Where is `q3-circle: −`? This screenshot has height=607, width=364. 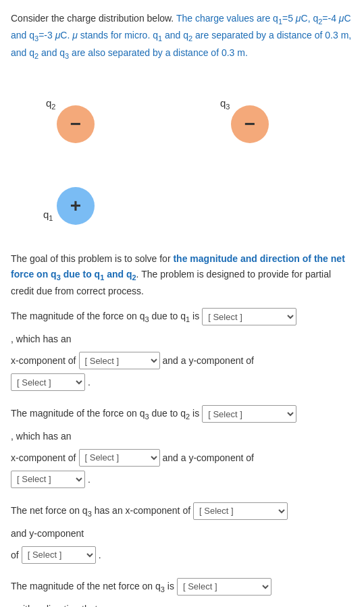 q3-circle: − is located at coordinates (250, 124).